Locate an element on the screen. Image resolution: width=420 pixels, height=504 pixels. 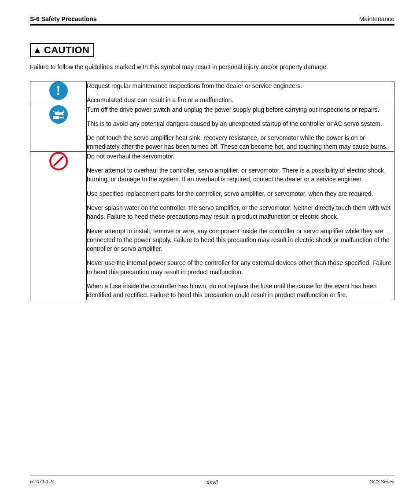
paragraph: Turn off the drive power switch and unpl… is located at coordinates (240, 110).